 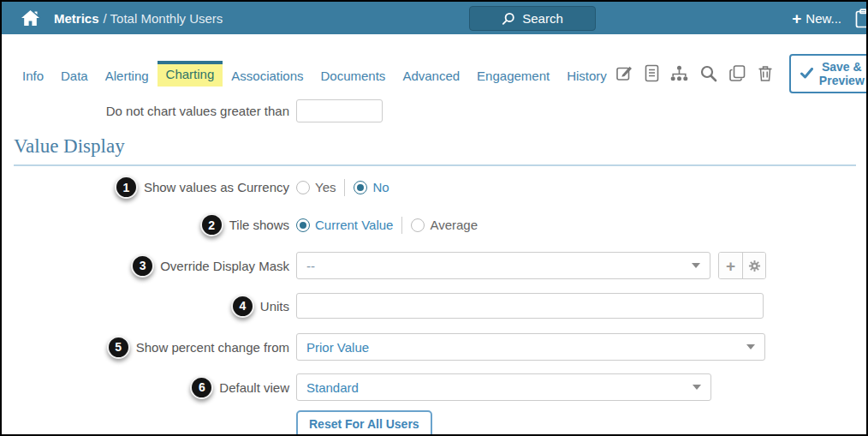 What do you see at coordinates (530, 306) in the screenshot?
I see `units-input` at bounding box center [530, 306].